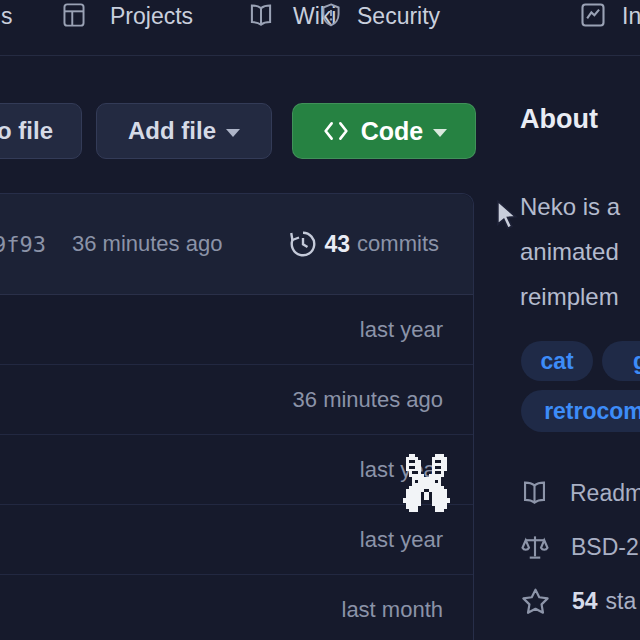 The height and width of the screenshot is (640, 640). I want to click on latest-commit-time: 36 minutes ago, so click(147, 244).